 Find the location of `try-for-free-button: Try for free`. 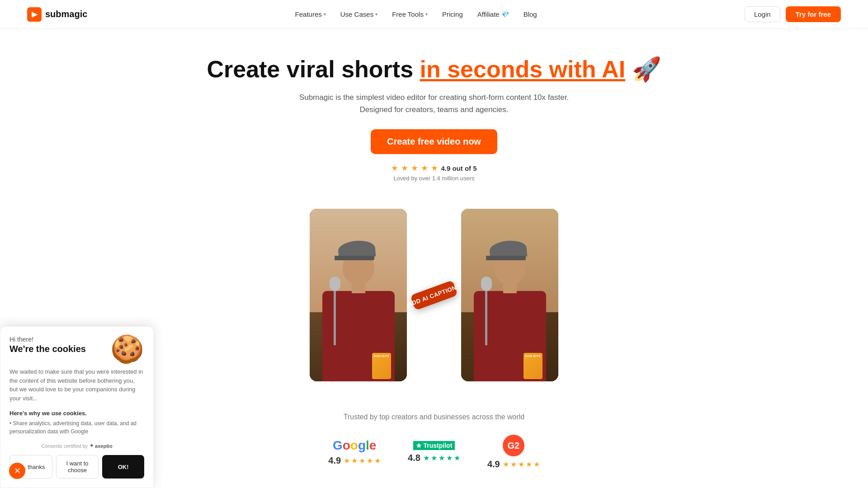

try-for-free-button: Try for free is located at coordinates (813, 14).